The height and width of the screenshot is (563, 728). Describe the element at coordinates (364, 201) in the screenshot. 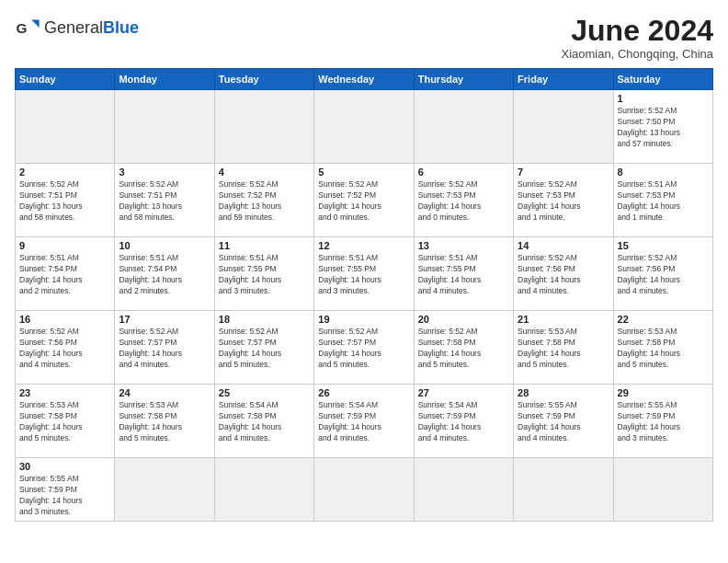

I see `day-5: 5 Sunrise: 5:52 AMSunset: 7:52 PMDayligh…` at that location.